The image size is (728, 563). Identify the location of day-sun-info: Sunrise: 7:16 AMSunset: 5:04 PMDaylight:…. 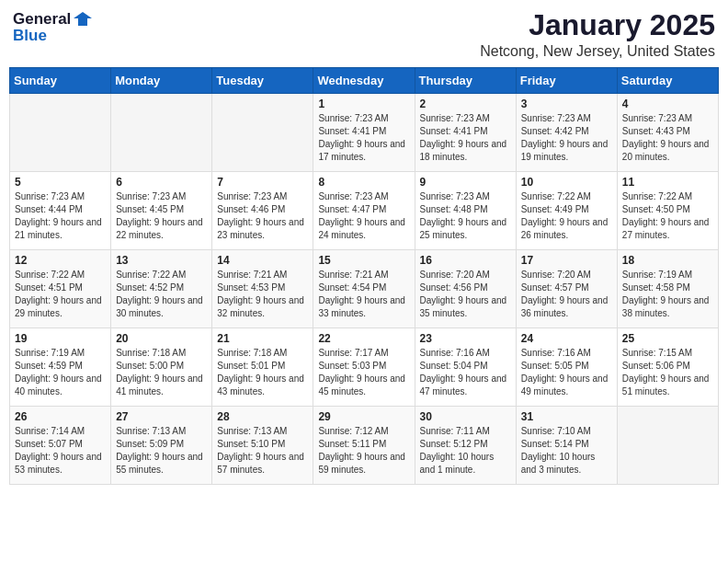
(465, 373).